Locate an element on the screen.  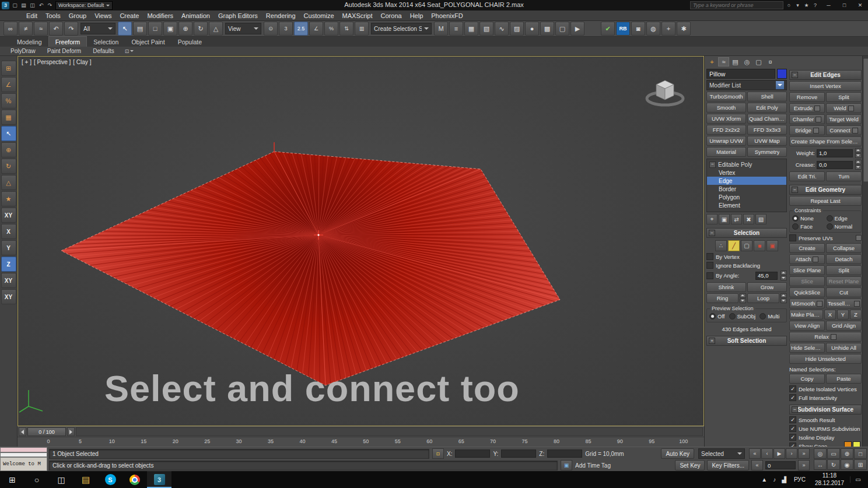
show-end-result-icon: ▣ is located at coordinates (724, 219).